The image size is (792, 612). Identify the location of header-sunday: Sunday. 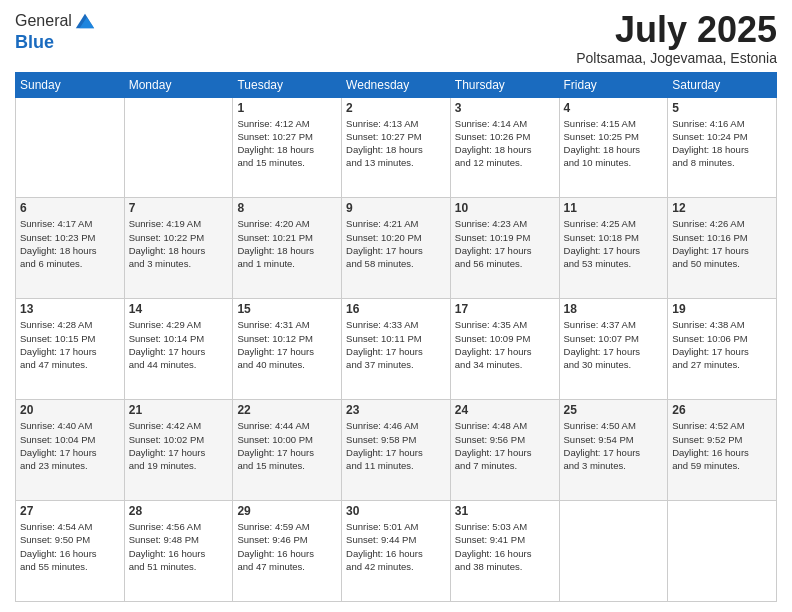
(70, 84).